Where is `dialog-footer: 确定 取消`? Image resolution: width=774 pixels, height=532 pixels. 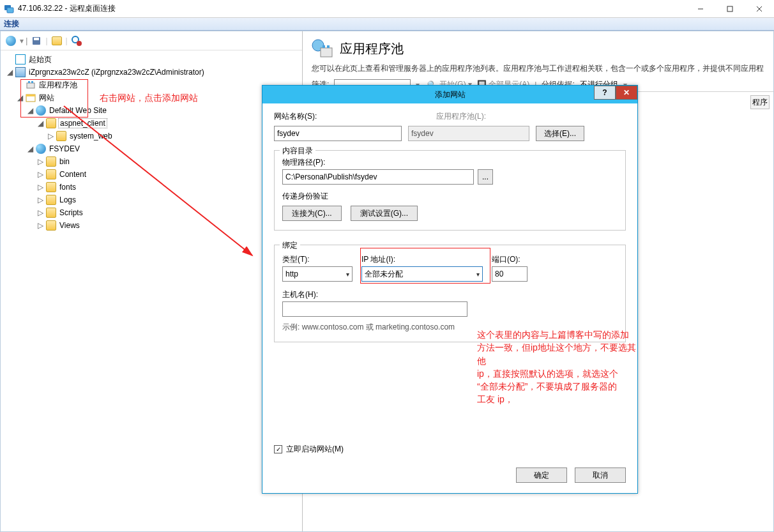
dialog-footer: 确定 取消 is located at coordinates (571, 475).